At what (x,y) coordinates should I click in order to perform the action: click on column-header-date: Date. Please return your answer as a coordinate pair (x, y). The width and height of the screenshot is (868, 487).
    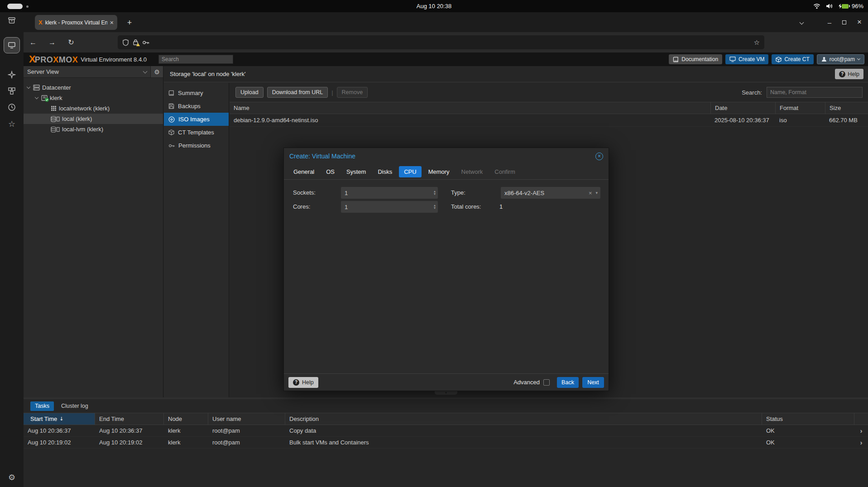
    Looking at the image, I should click on (743, 108).